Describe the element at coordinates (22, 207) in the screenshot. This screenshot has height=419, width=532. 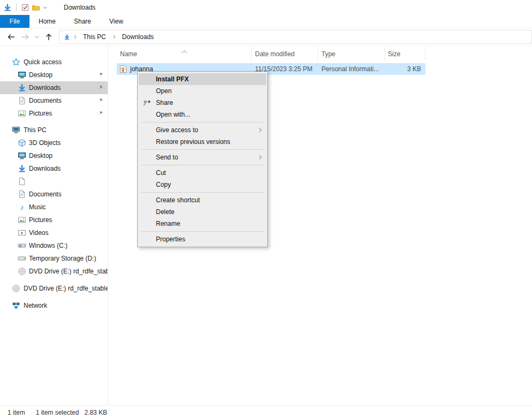
I see `music-icon: ♪` at that location.